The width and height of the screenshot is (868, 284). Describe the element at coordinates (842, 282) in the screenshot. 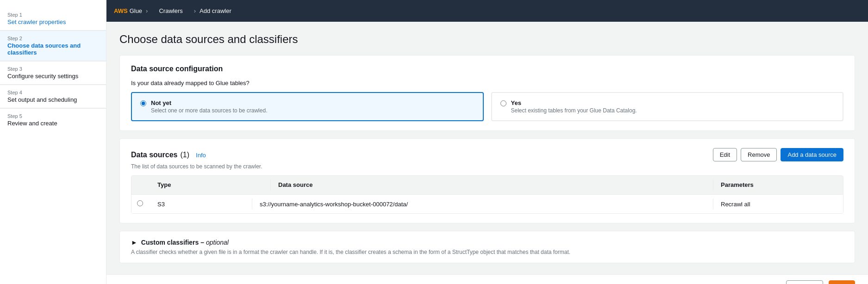

I see `next-button: Next` at that location.